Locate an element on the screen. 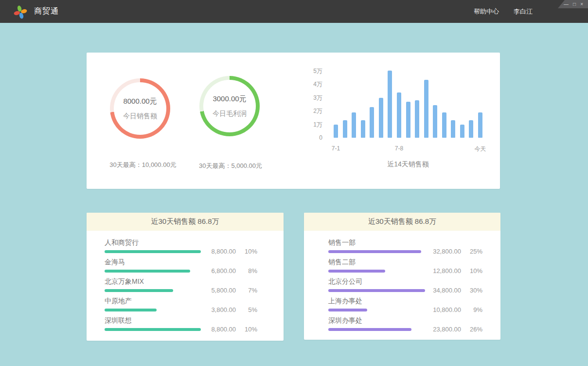 Image resolution: width=588 pixels, height=366 pixels. rank-row-value: 32,800.00 is located at coordinates (447, 251).